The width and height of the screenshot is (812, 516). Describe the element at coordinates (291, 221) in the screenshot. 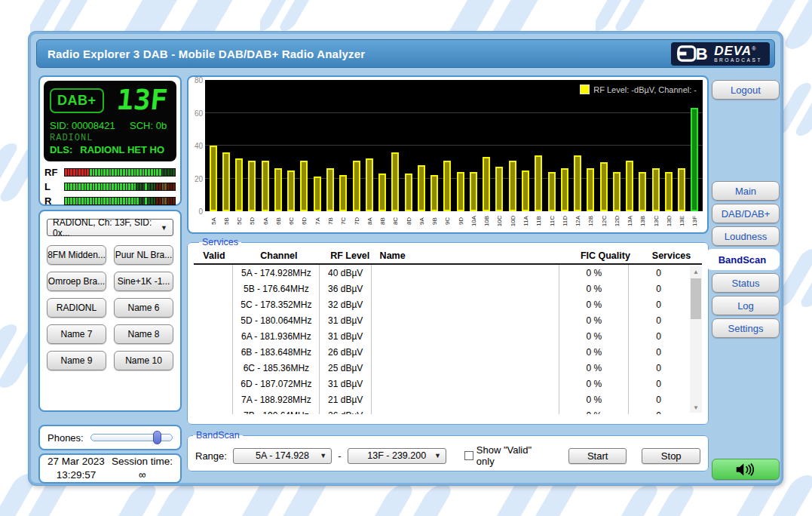

I see `x-tick: 6C` at that location.